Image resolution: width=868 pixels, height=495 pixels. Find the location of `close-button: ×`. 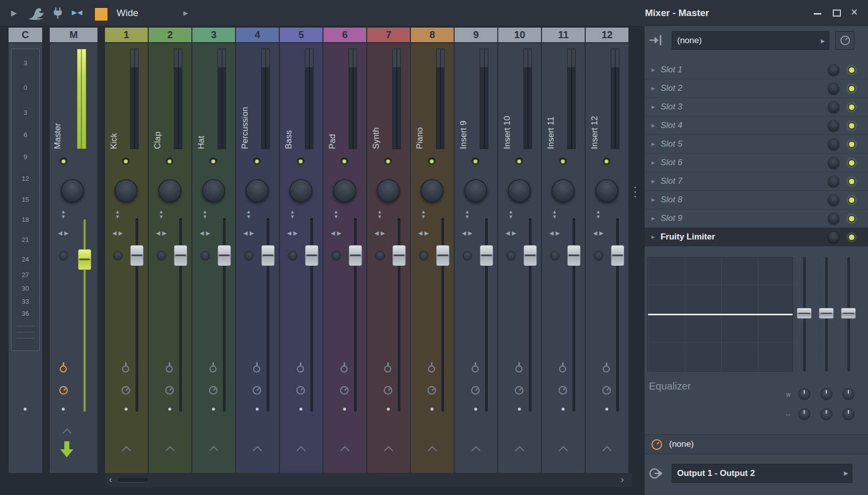

close-button: × is located at coordinates (854, 12).